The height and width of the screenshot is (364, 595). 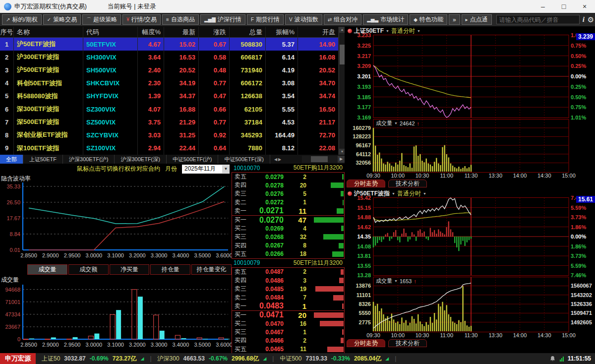 I want to click on call-bid-row: 买一0.027047, so click(x=288, y=220).